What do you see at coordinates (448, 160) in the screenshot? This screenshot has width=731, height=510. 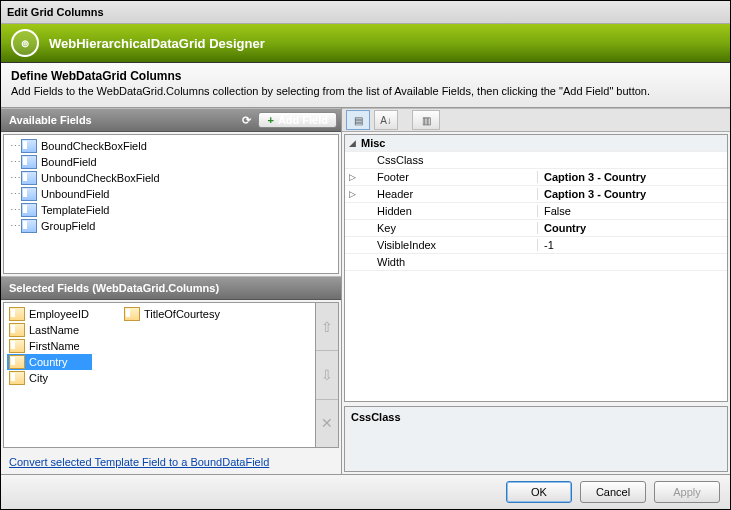 I see `property-name: CssClass` at bounding box center [448, 160].